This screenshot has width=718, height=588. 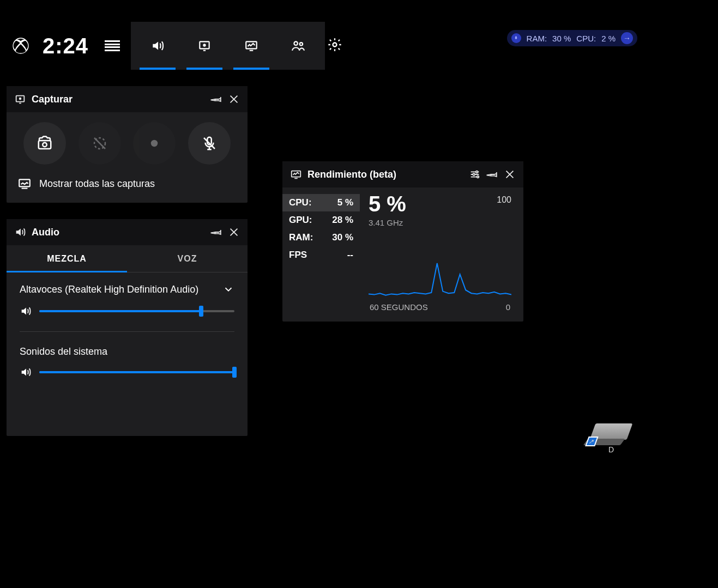 What do you see at coordinates (228, 46) in the screenshot?
I see `widget-tabbar` at bounding box center [228, 46].